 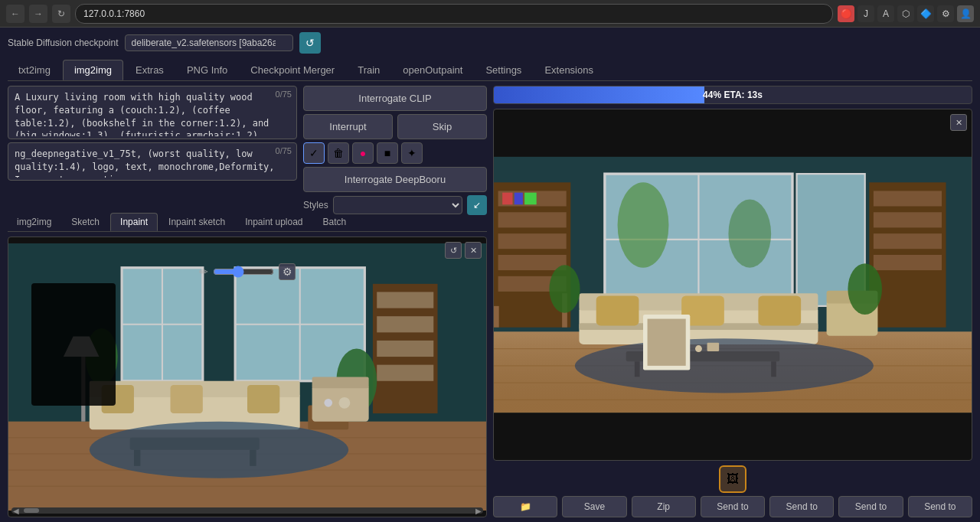 What do you see at coordinates (247, 222) in the screenshot?
I see `sub-tabs: img2img Sketch Inpaint Inpaint sketch In…` at bounding box center [247, 222].